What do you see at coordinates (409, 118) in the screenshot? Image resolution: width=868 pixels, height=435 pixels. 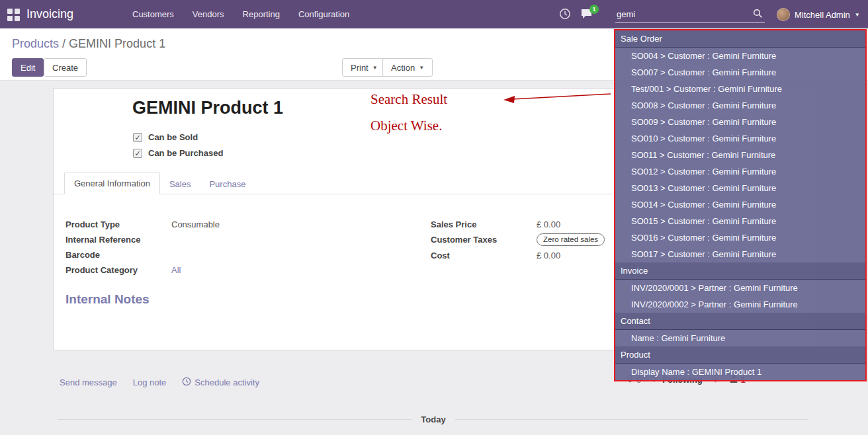 I see `annotation-text: Search Result Object Wise.` at bounding box center [409, 118].